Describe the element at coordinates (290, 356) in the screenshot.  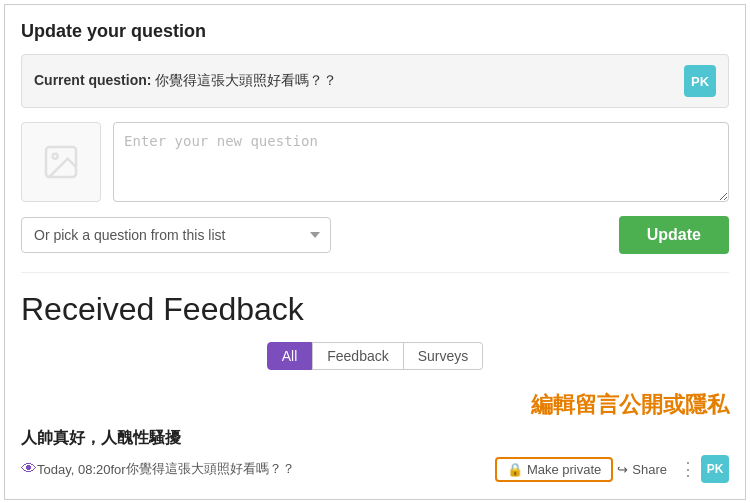
I see `tab-all: All` at that location.